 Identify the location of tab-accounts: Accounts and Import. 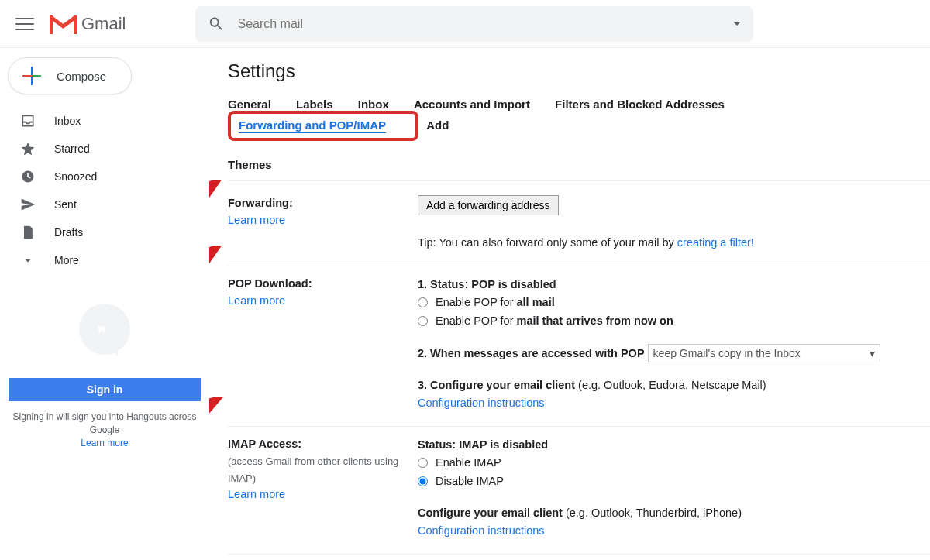
(472, 104).